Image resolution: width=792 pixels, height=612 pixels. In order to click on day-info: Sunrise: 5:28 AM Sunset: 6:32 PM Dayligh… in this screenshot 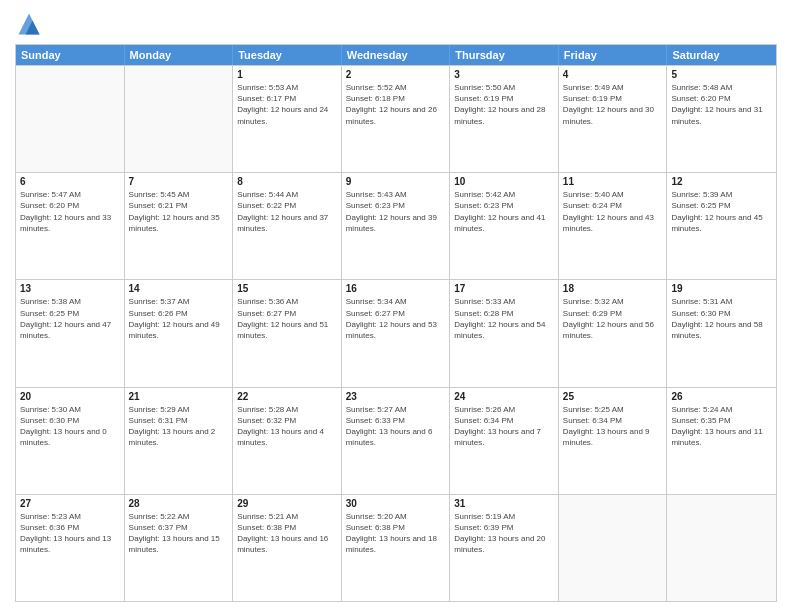, I will do `click(287, 426)`.